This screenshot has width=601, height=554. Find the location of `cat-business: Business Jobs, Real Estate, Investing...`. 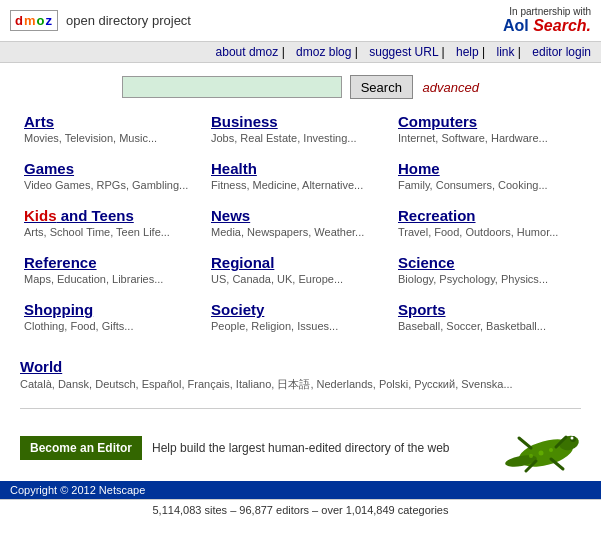

cat-business: Business Jobs, Real Estate, Investing... is located at coordinates (300, 128).